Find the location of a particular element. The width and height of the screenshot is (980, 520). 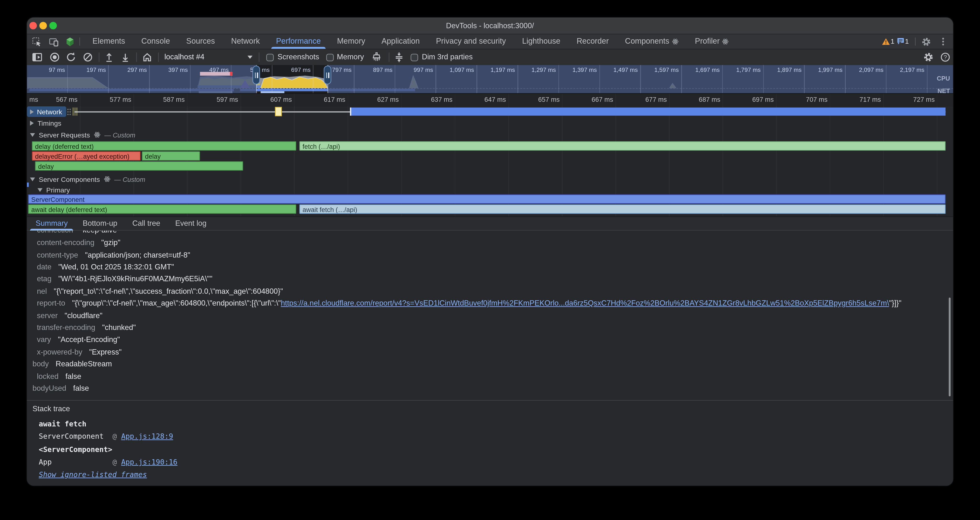

network-request-marker is located at coordinates (278, 112).